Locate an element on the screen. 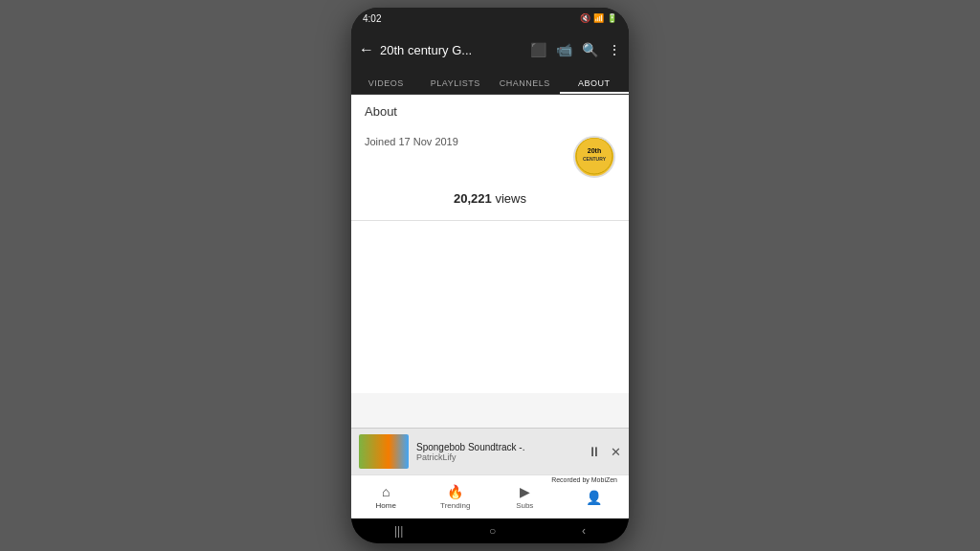 This screenshot has height=551, width=980. channel-title: 20th century G... is located at coordinates (452, 50).